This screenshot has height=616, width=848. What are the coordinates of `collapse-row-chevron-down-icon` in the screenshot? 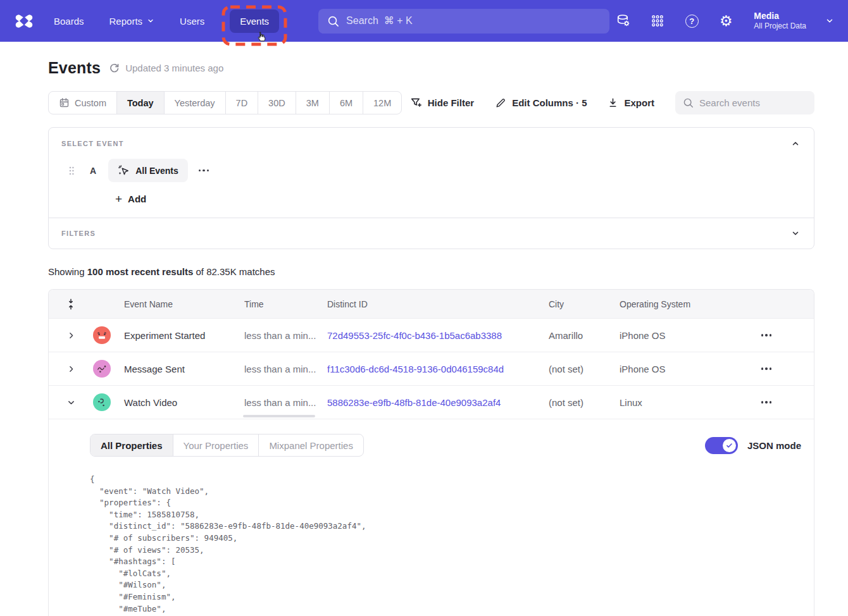 It's located at (71, 402).